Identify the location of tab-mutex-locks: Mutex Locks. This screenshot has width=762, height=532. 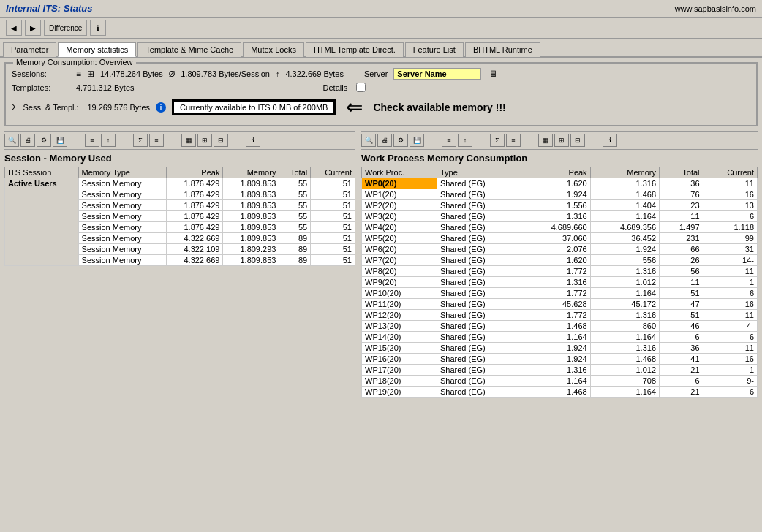
(274, 50).